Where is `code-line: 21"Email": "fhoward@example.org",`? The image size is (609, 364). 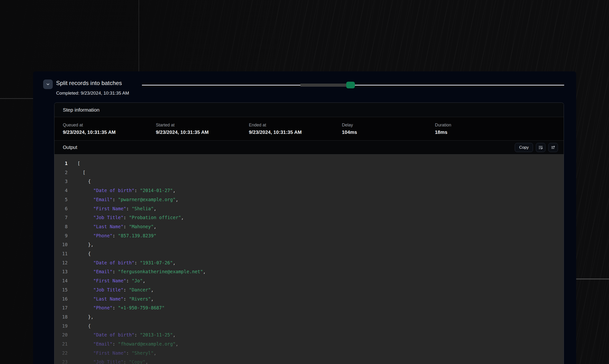
code-line: 21"Email": "fhoward@example.org", is located at coordinates (309, 344).